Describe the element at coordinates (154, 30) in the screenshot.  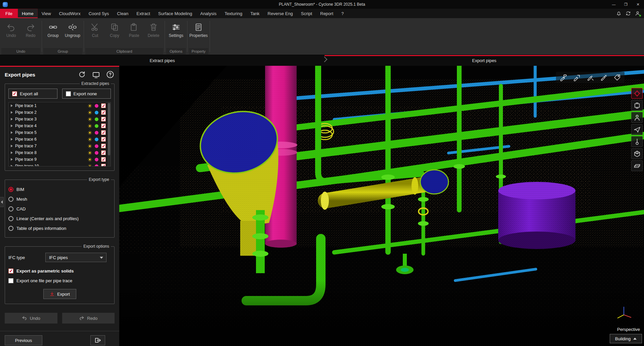
I see `delete-button: Delete` at that location.